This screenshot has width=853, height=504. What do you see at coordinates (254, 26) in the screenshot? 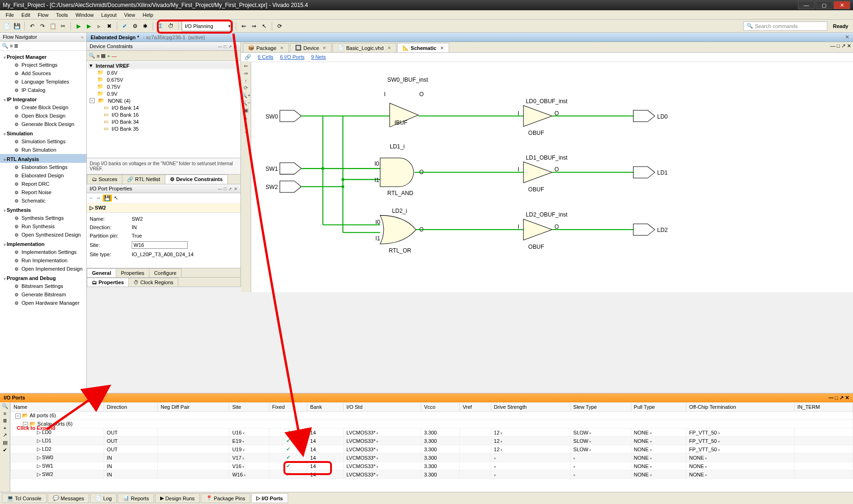
I see `fwd-icon: ⇒` at bounding box center [254, 26].